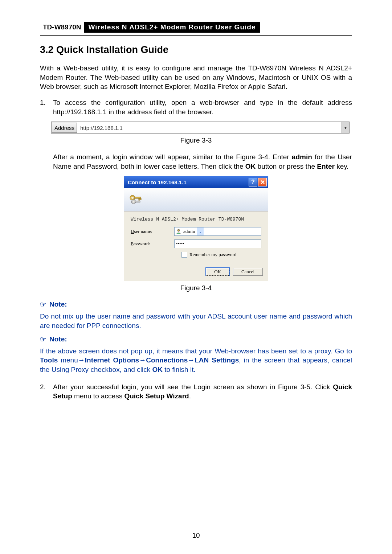 Image resolution: width=392 pixels, height=554 pixels. Describe the element at coordinates (196, 361) in the screenshot. I see `note-2-body: If the above screen does not pop up, it …` at that location.